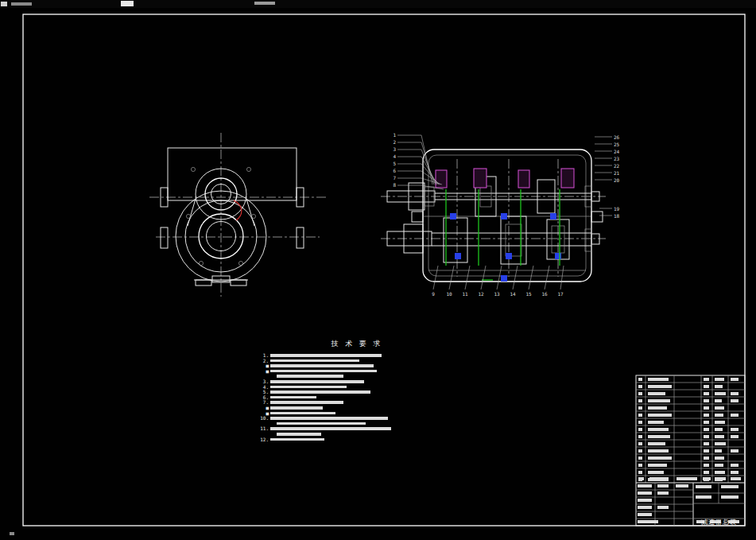 This screenshot has width=756, height=540. I want to click on balloon-number: 6, so click(390, 170).